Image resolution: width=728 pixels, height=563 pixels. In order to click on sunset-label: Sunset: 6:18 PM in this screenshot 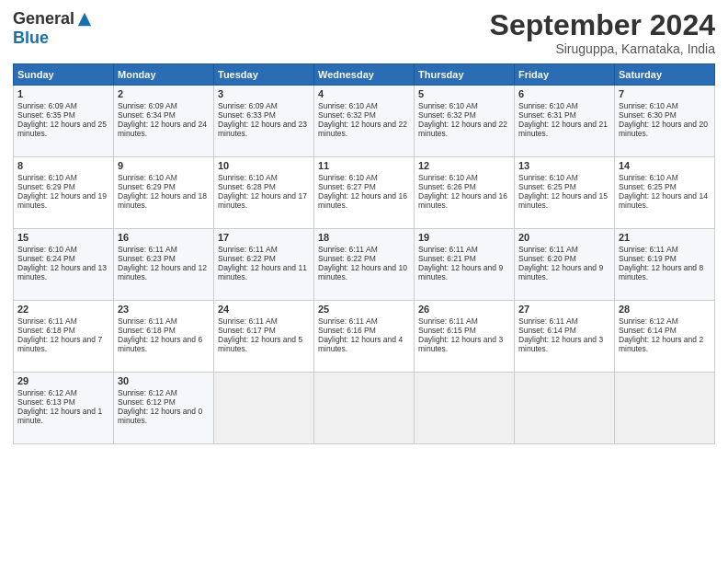, I will do `click(46, 330)`.